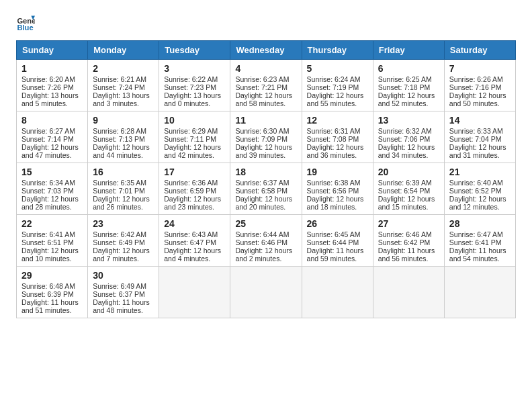  I want to click on calendar-cell: 23 Sunrise: 6:42 AM Sunset: 6:49 PM Dayl…, so click(124, 240).